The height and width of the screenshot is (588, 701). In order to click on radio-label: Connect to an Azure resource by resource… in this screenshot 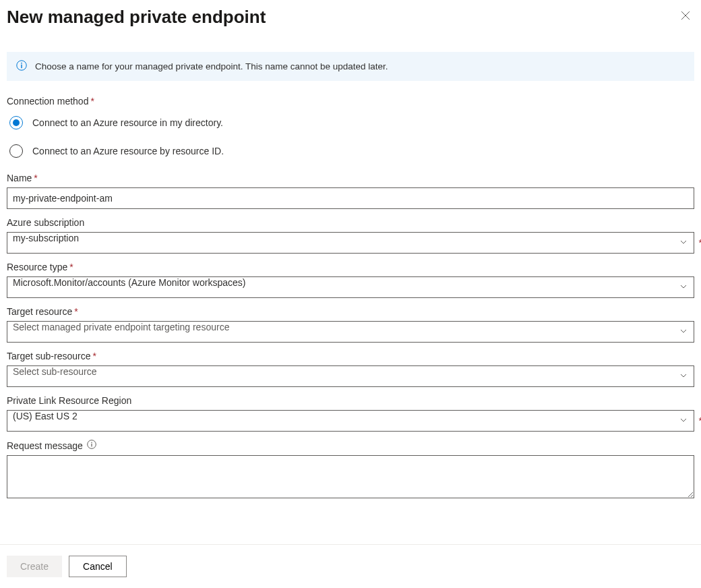, I will do `click(128, 151)`.